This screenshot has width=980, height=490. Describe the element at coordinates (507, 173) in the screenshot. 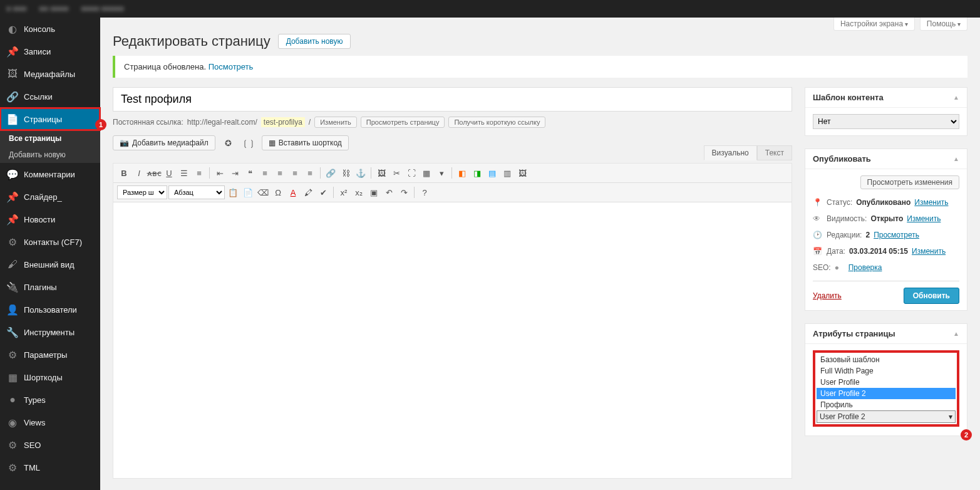

I see `color4-icon: ▥` at that location.